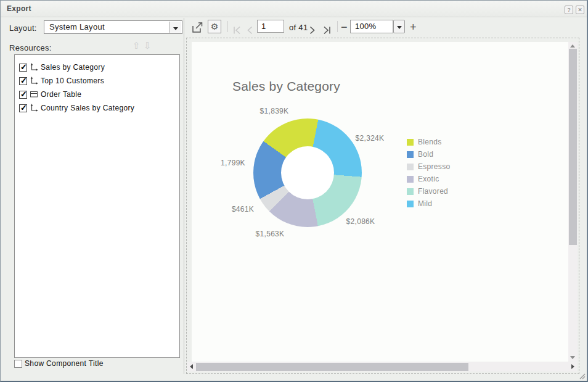 The image size is (588, 382). Describe the element at coordinates (18, 364) in the screenshot. I see `show-component-title-checkbox` at that location.